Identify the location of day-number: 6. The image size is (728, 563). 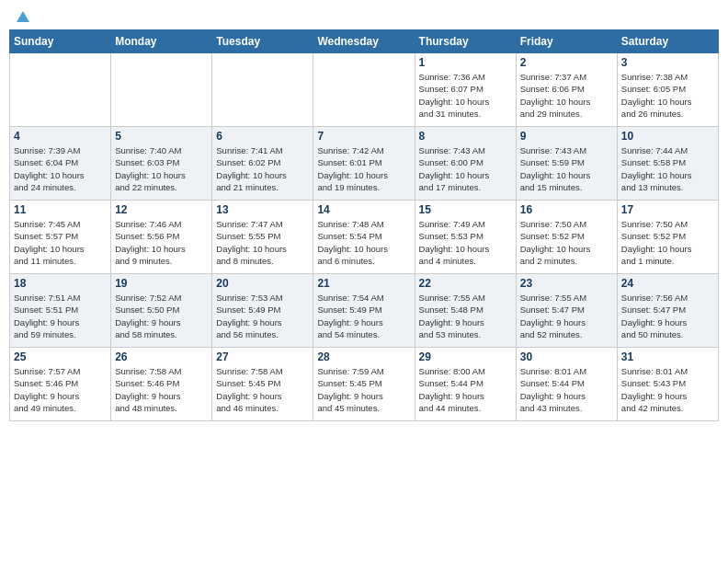
(263, 136).